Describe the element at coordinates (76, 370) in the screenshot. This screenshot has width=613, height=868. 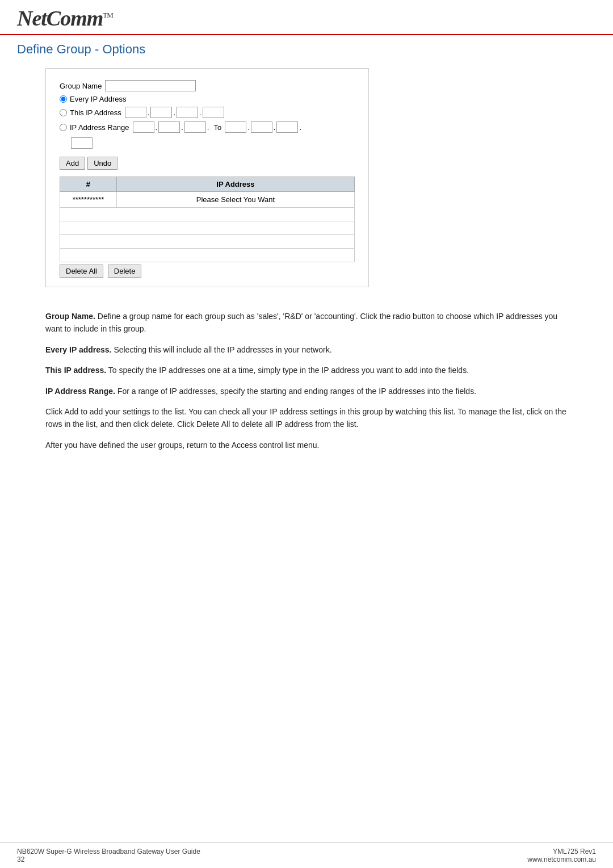
I see `desc-this-ip-bold: This IP address.` at that location.